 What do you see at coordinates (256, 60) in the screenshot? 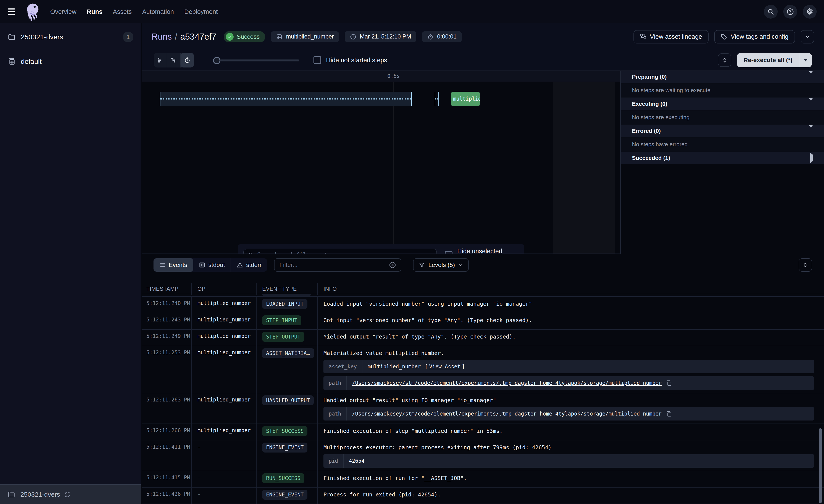
I see `zoom-slider` at bounding box center [256, 60].